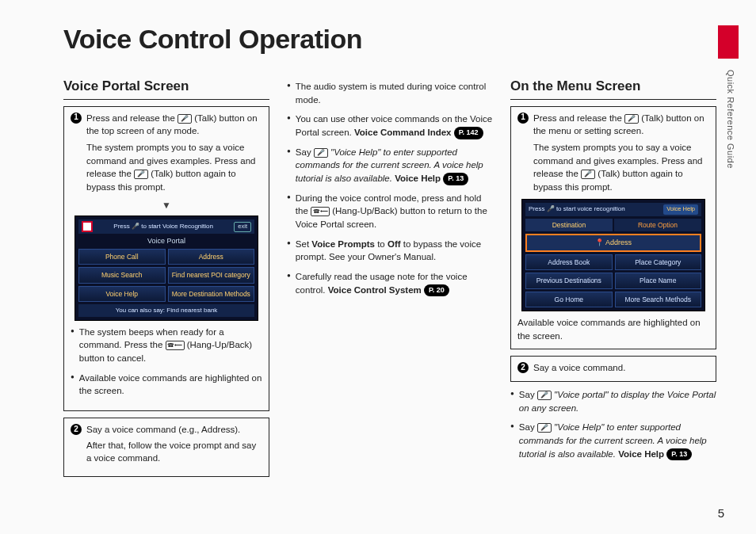 This screenshot has height=534, width=756. Describe the element at coordinates (171, 452) in the screenshot. I see `step2-text-b: After that, follow the voice prompt and …` at that location.